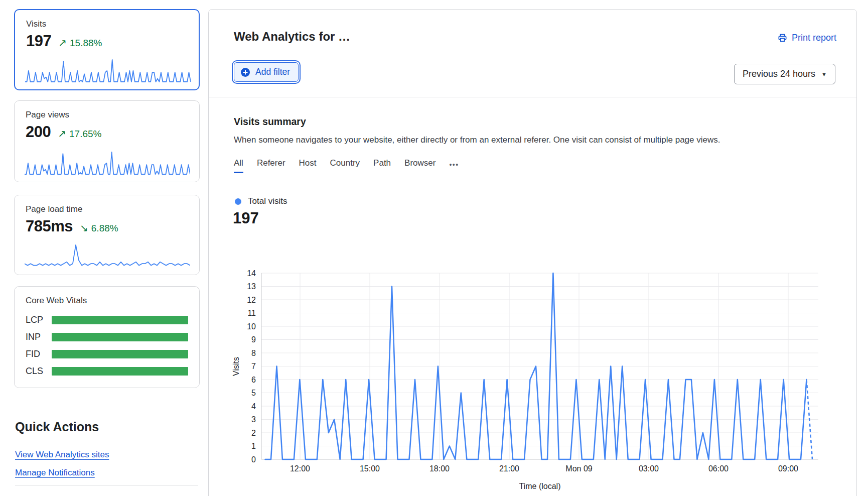 The image size is (868, 496). Describe the element at coordinates (49, 226) in the screenshot. I see `metric-value: 785ms` at that location.